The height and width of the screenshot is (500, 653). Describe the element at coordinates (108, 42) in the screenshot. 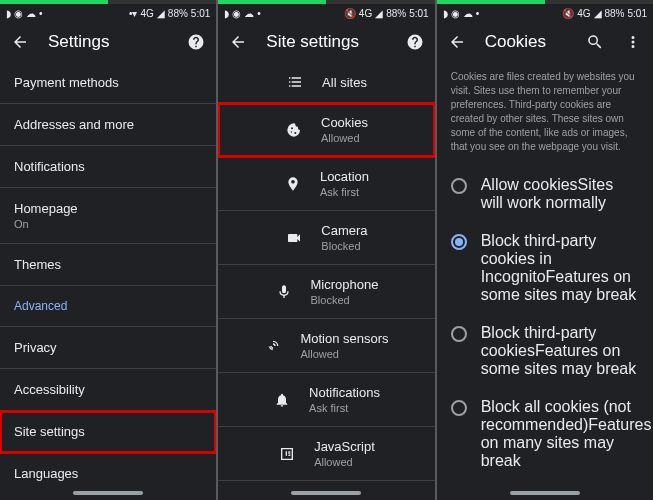

I see `header: Settings` at that location.